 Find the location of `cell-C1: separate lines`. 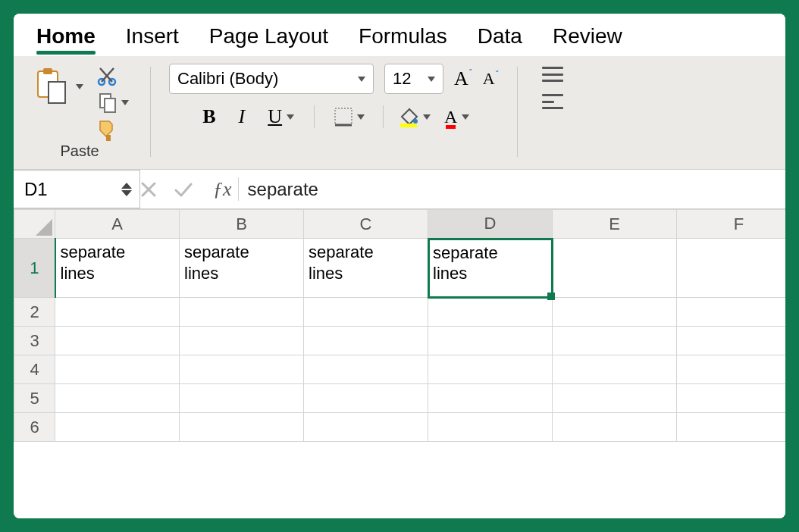

cell-C1: separate lines is located at coordinates (366, 268).